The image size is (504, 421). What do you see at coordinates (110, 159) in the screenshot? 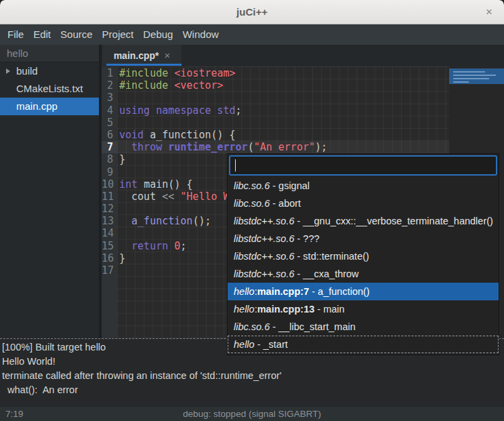
I see `line-number: 8` at bounding box center [110, 159].